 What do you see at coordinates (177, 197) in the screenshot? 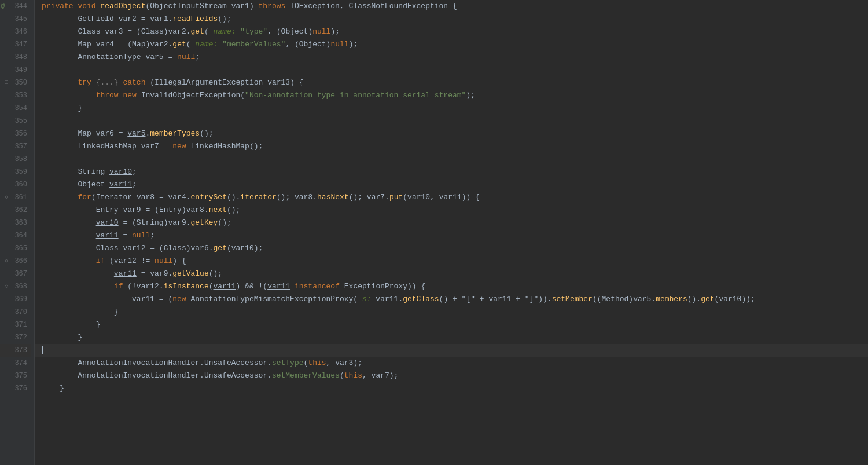
I see `var4-ref: var4` at bounding box center [177, 197].